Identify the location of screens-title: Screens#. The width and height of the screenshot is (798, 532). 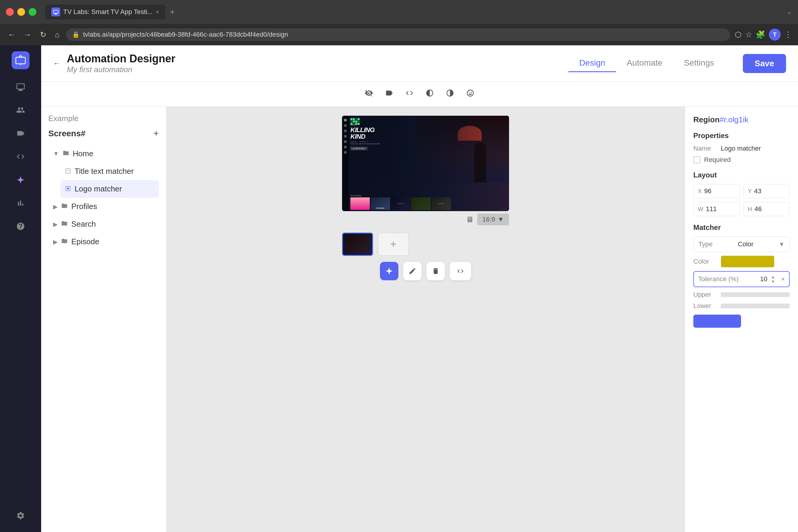
(67, 134).